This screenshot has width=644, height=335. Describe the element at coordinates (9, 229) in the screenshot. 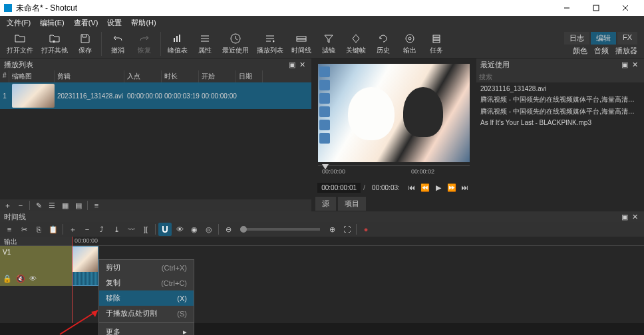

I see `timeline-menu-button: ≡` at that location.